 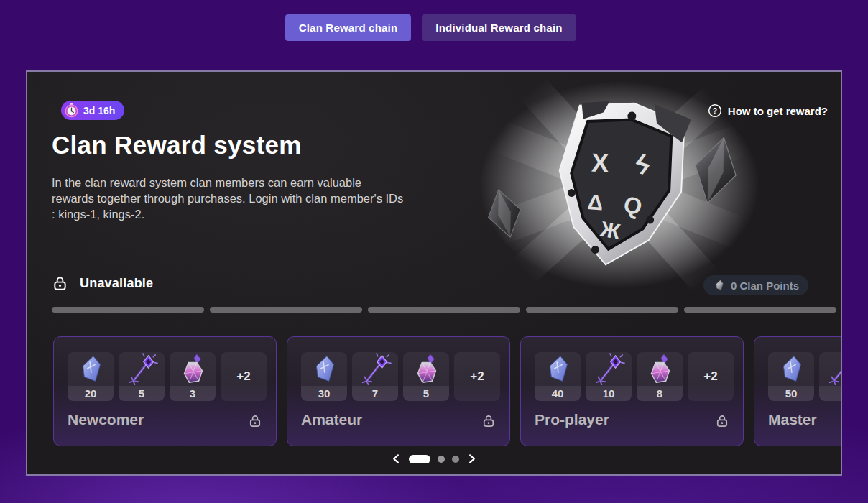 What do you see at coordinates (167, 377) in the screenshot?
I see `reward-tiles: 20 5 3 +2` at bounding box center [167, 377].